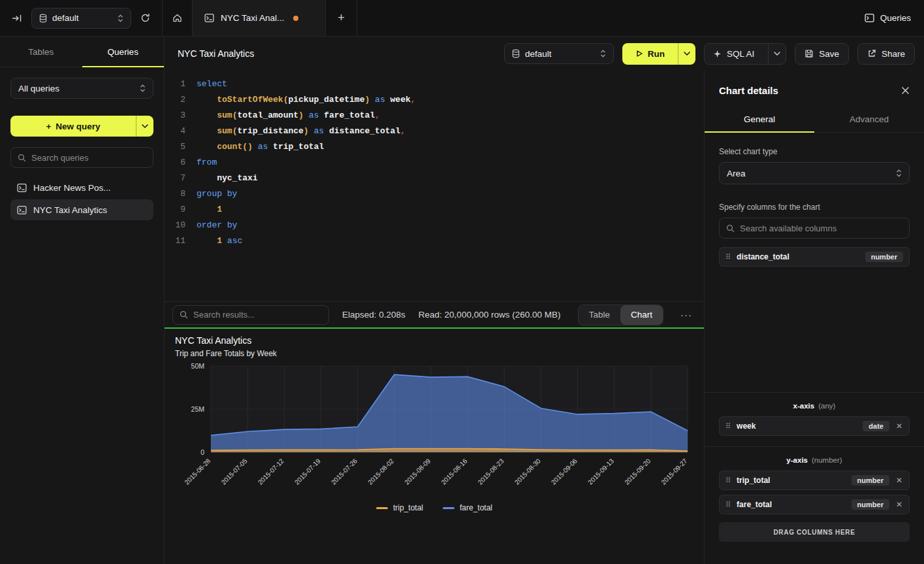  Describe the element at coordinates (342, 18) in the screenshot. I see `new-tab-button: +` at that location.